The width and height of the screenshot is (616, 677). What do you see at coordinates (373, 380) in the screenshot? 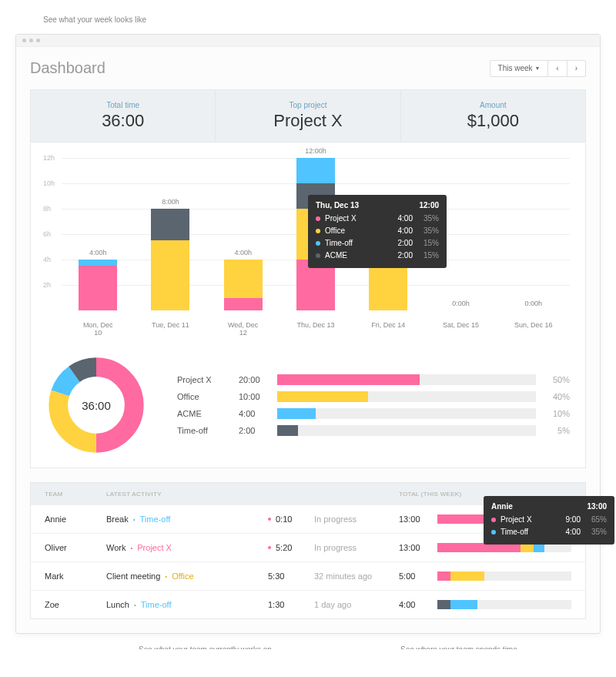
I see `breakdown-row: Project X20:00 50%` at bounding box center [373, 380].